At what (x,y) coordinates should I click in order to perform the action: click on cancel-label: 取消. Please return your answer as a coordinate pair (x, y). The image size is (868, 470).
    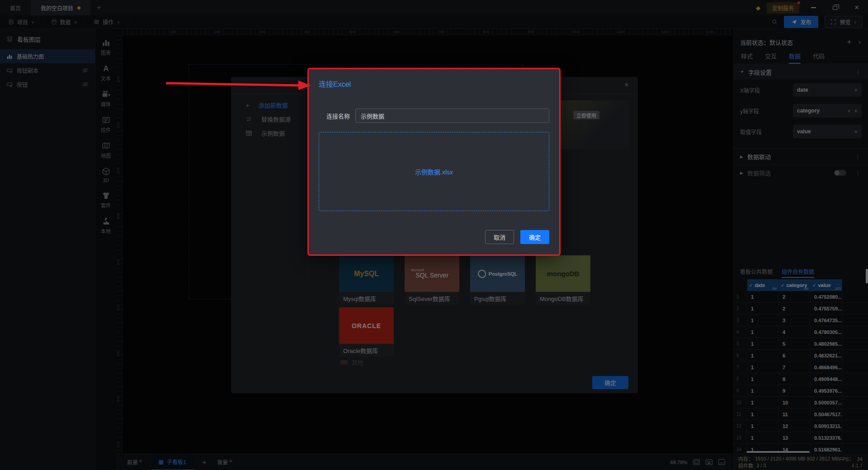
    Looking at the image, I should click on (500, 238).